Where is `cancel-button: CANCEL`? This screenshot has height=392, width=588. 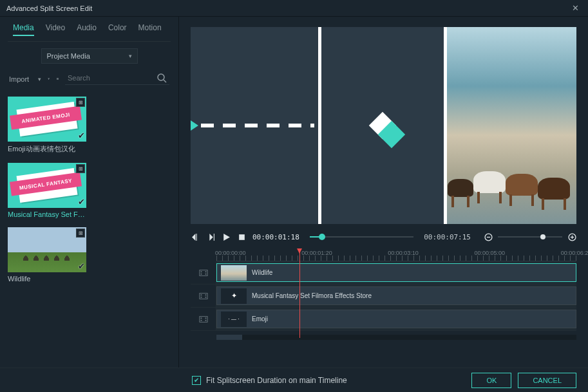
cancel-button: CANCEL is located at coordinates (547, 380).